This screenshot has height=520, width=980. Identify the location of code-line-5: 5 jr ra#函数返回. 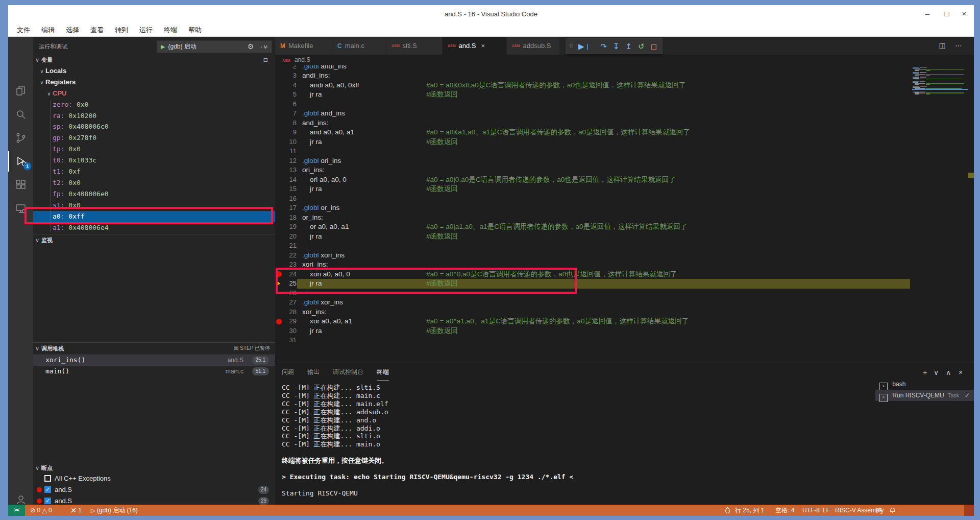
(625, 95).